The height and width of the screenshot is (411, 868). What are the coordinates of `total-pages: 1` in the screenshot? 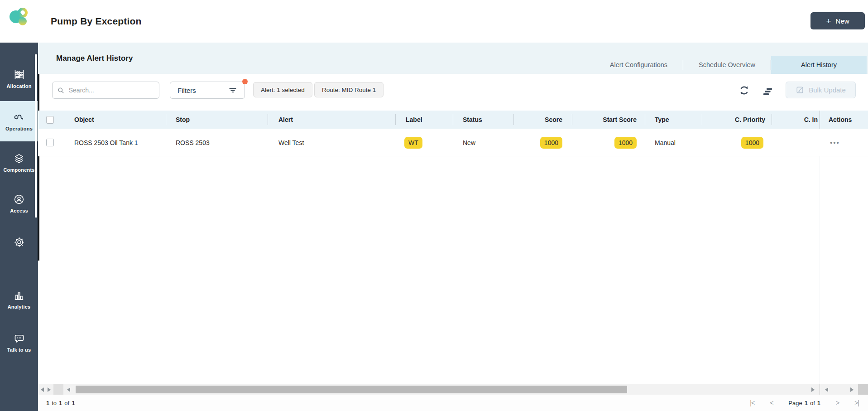 It's located at (819, 403).